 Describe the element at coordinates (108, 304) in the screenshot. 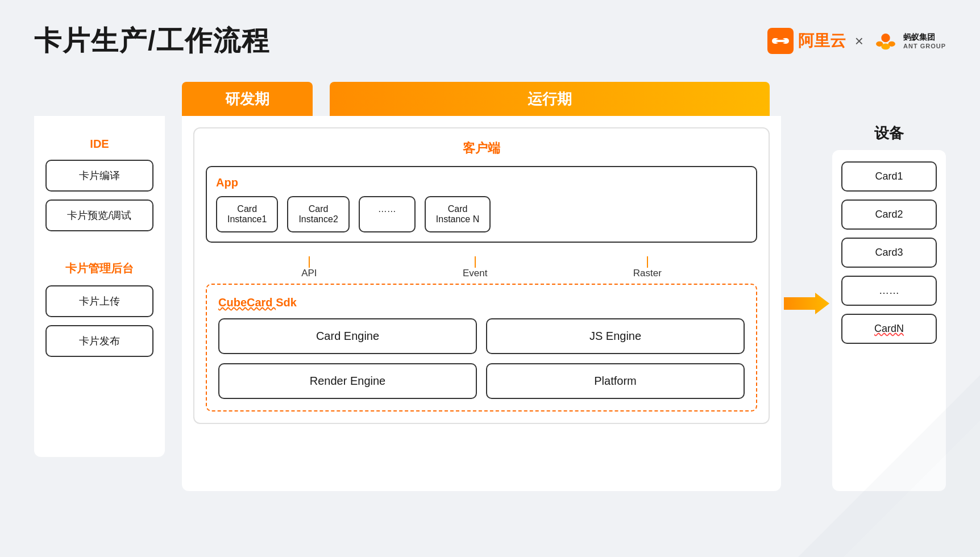

I see `left-spacer-content: IDE 卡片编译 卡片预览/调试 卡片管理后台 卡片上传 卡片发布` at that location.